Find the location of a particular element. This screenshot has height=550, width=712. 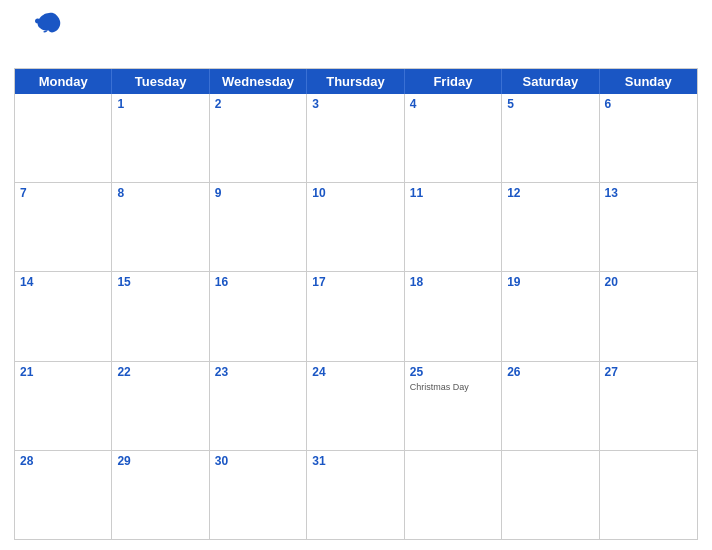

logo-bird-icon is located at coordinates (49, 22).